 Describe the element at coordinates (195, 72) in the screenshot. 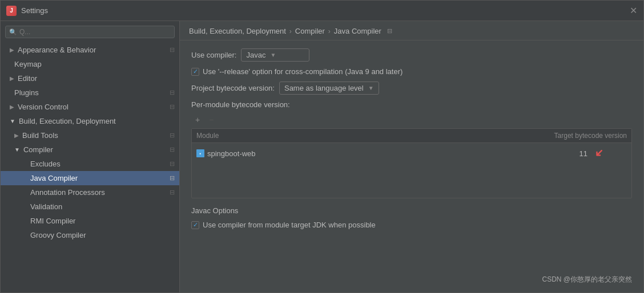

I see `release-checkbox: ✓` at that location.